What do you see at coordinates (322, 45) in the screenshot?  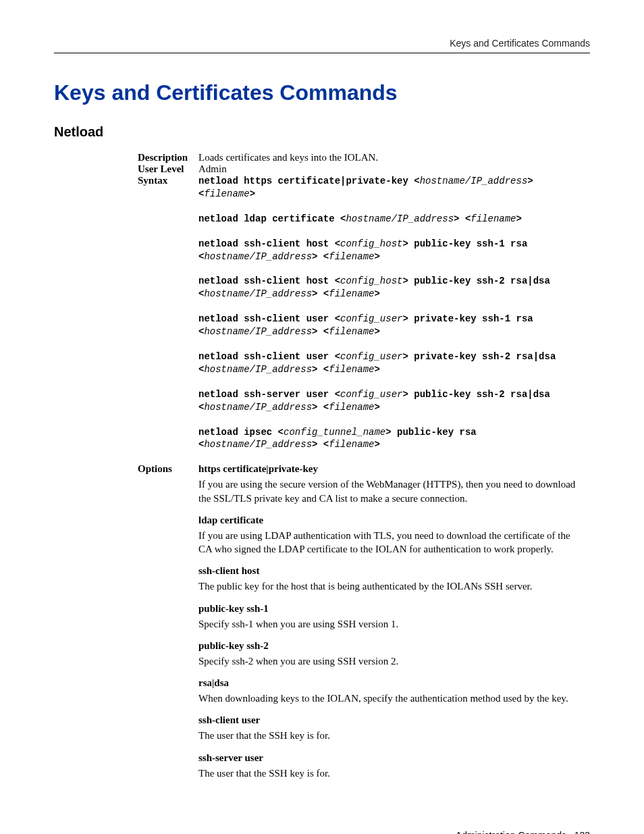 I see `running-header: Keys and Certificates Commands` at bounding box center [322, 45].